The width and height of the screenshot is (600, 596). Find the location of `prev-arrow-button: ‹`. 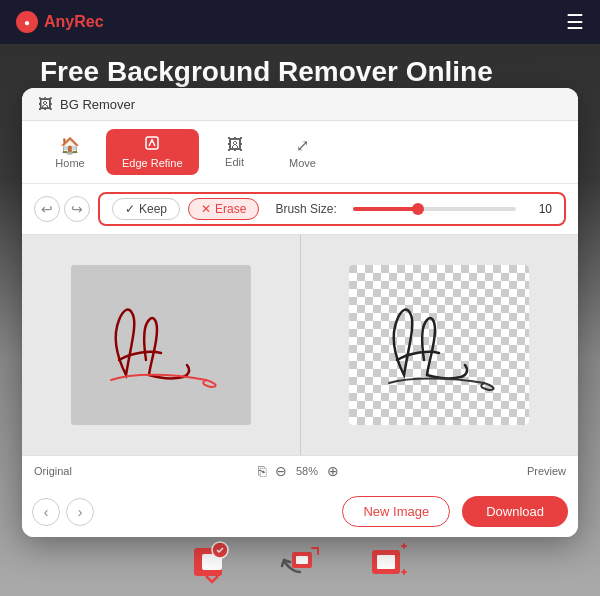

prev-arrow-button: ‹ is located at coordinates (46, 512).